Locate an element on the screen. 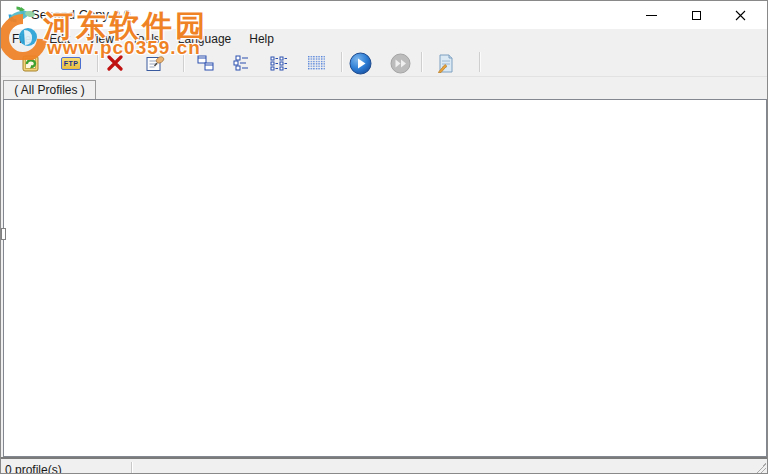  view-small-icons-button is located at coordinates (279, 63).